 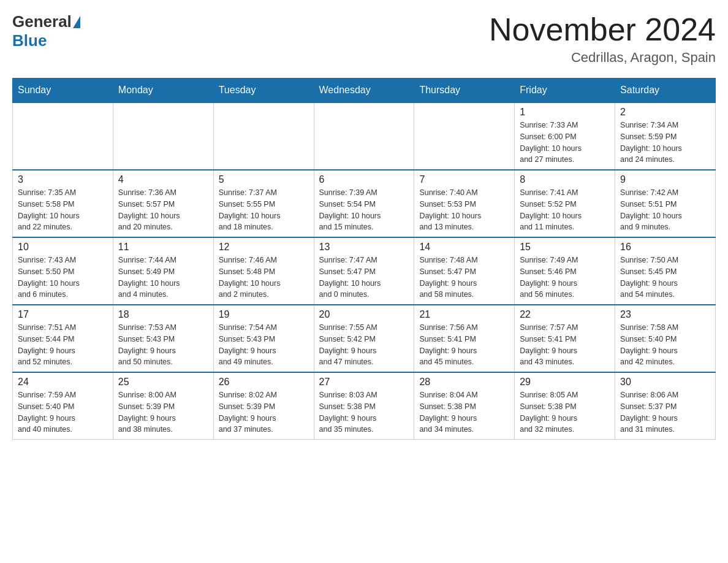 I want to click on day-number: 8, so click(x=565, y=180).